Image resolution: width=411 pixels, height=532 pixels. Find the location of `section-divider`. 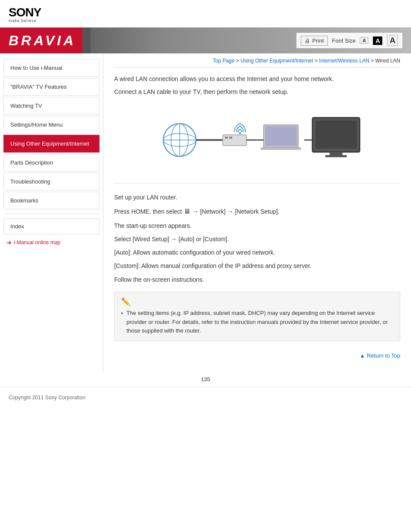

section-divider is located at coordinates (257, 184).